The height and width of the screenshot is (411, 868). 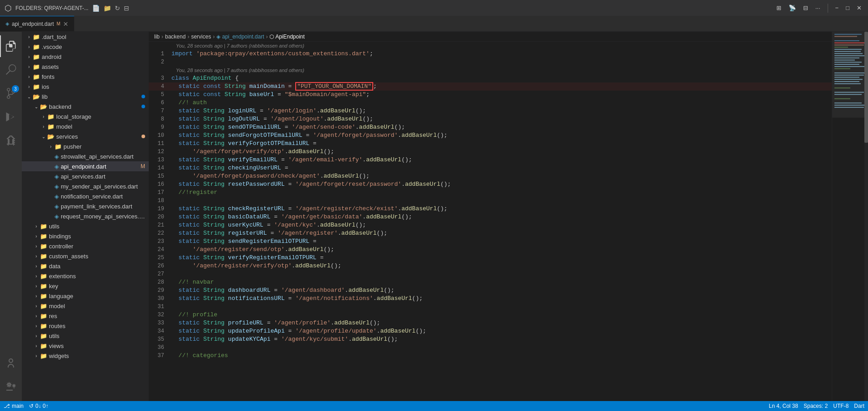 What do you see at coordinates (784, 406) in the screenshot?
I see `status-position: Ln 4, Col 38` at bounding box center [784, 406].